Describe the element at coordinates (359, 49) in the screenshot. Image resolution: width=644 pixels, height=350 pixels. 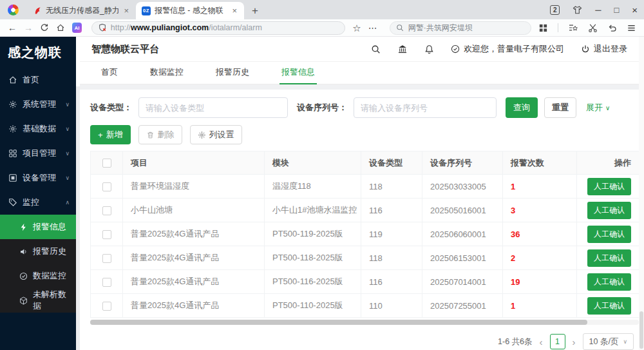
I see `platform-header: 智慧物联云平台 欢迎您，普量电子有限公司 退出登录` at that location.